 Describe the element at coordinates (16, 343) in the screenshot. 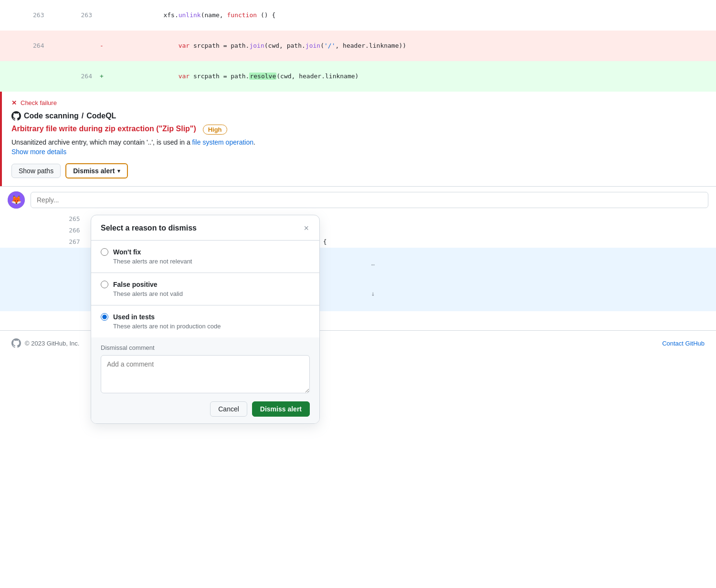

I see `footer-github-icon` at that location.